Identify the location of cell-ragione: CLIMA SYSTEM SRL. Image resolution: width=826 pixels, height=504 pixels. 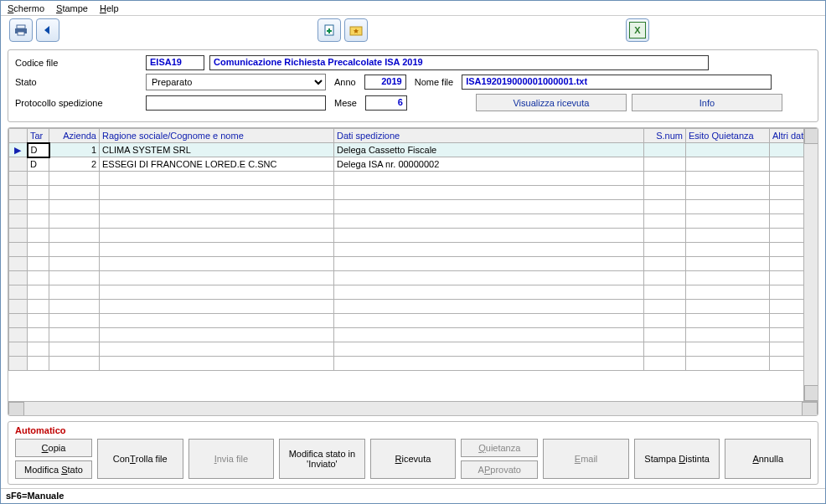
(217, 151).